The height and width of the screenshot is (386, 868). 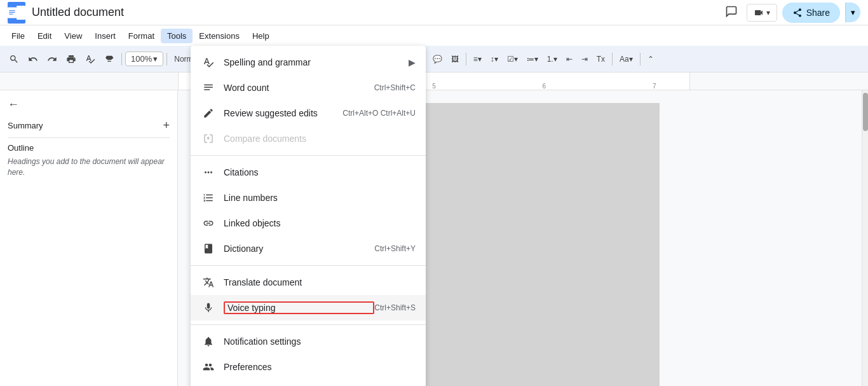 What do you see at coordinates (395, 308) in the screenshot?
I see `voicetyping-shortcut: Ctrl+Shift+S` at bounding box center [395, 308].